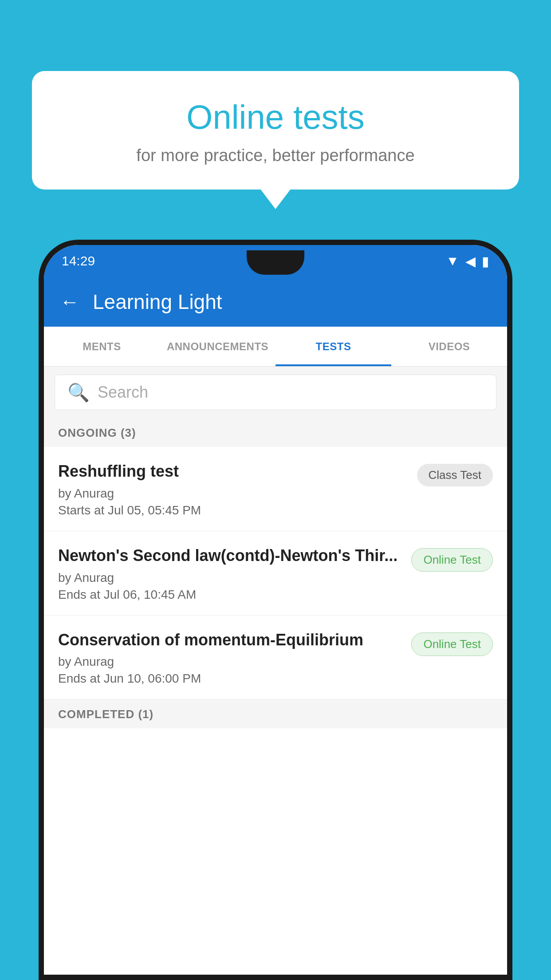  I want to click on search-bar: 🔍 Search, so click(276, 392).